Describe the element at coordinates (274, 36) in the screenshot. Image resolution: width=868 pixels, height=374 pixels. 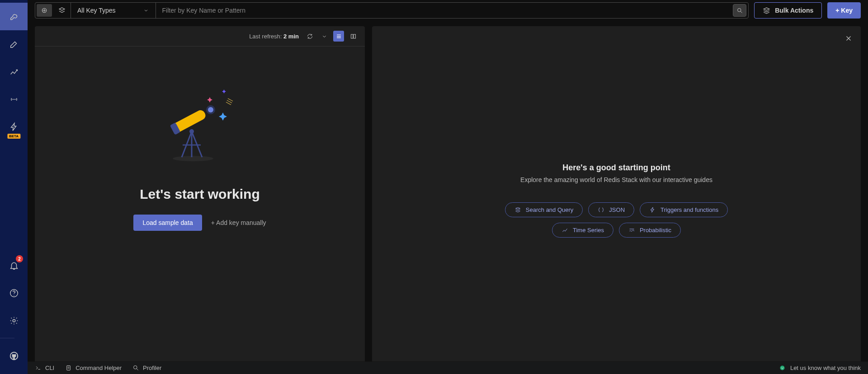
I see `refresh-label: Last refresh: 2 min` at that location.